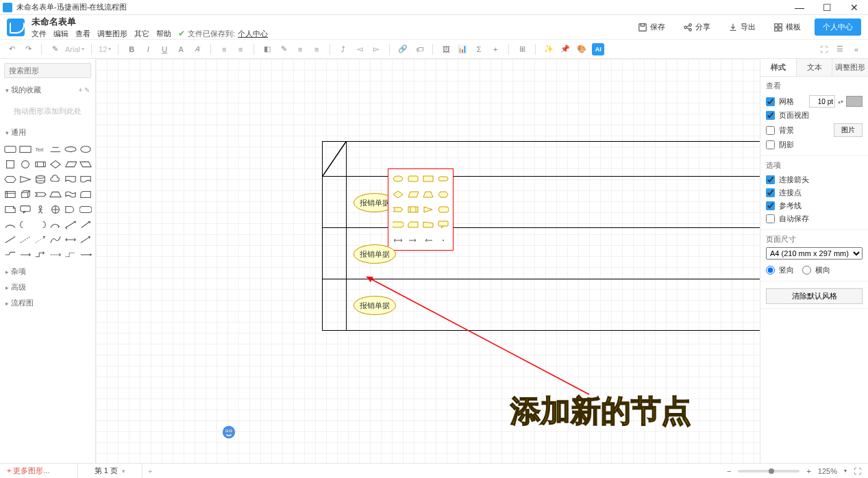  Describe the element at coordinates (729, 471) in the screenshot. I see `zoom-out-button: −` at that location.